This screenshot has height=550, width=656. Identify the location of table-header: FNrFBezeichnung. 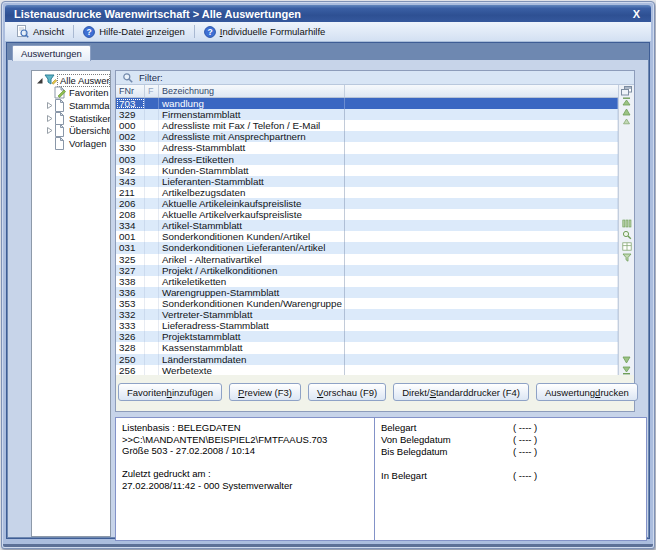
(367, 92).